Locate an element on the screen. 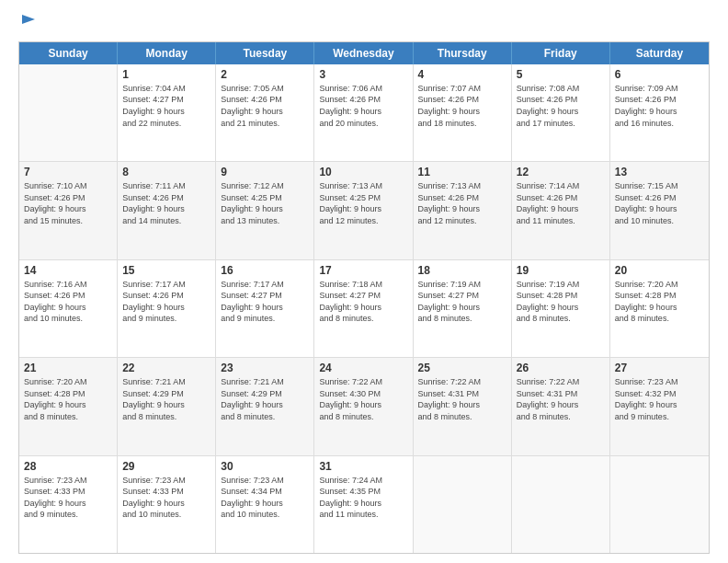  day-number: 6 is located at coordinates (660, 75).